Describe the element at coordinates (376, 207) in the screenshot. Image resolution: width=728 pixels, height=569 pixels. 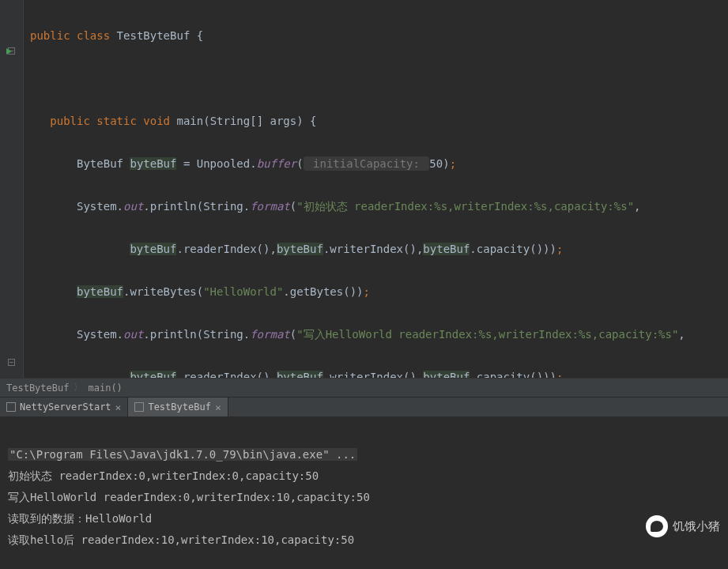
I see `code-line: System.out.println(String.format("初始状态 r…` at that location.